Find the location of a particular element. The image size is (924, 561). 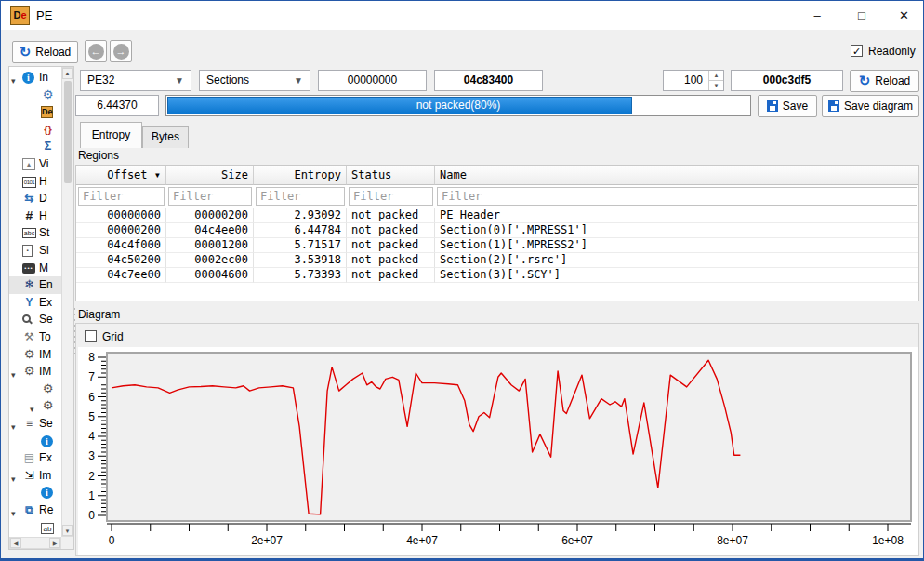

close-button: ✕ is located at coordinates (904, 15).